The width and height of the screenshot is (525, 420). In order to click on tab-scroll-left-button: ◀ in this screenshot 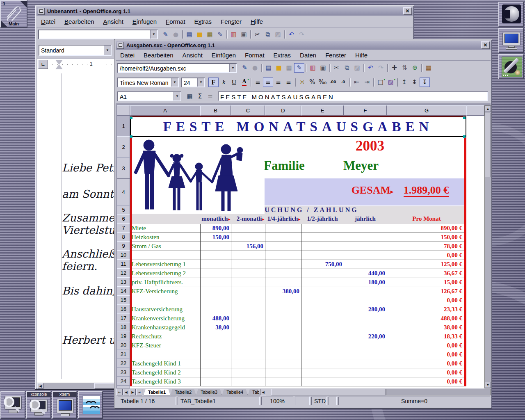, I will do `click(263, 392)`.